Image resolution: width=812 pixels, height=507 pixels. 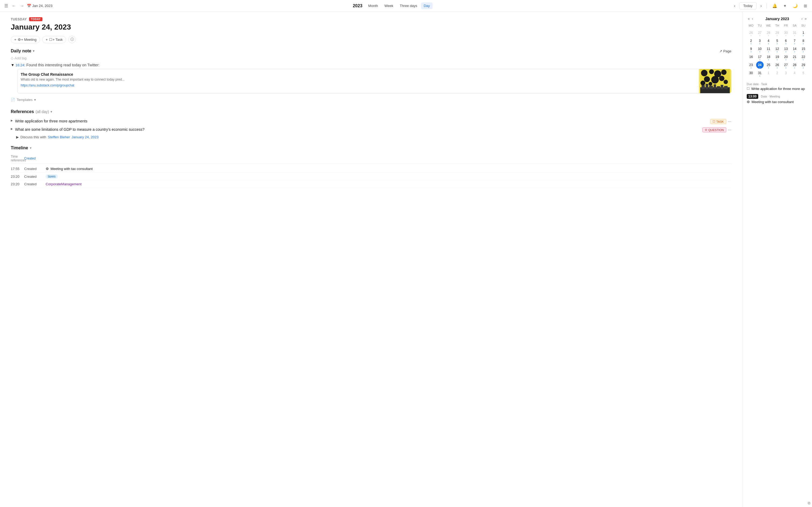 I want to click on ref-item-sub-2: ▶ Discuss this with Steffen Bleher Janua…, so click(x=374, y=137).